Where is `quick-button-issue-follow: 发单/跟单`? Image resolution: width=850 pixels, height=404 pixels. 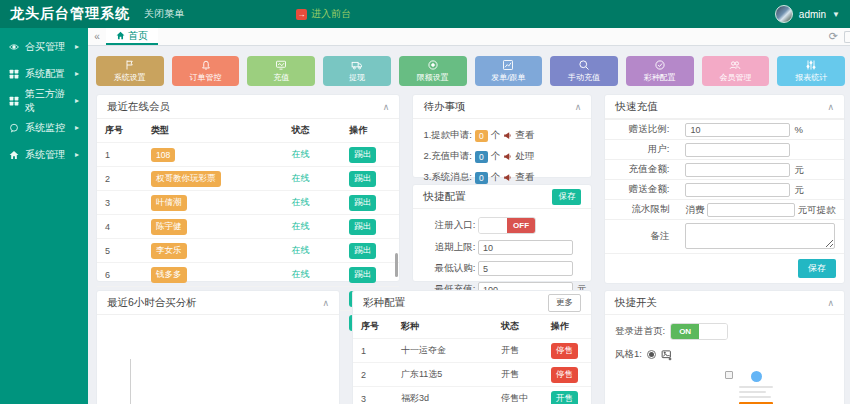
quick-button-issue-follow: 发单/跟单 is located at coordinates (509, 71).